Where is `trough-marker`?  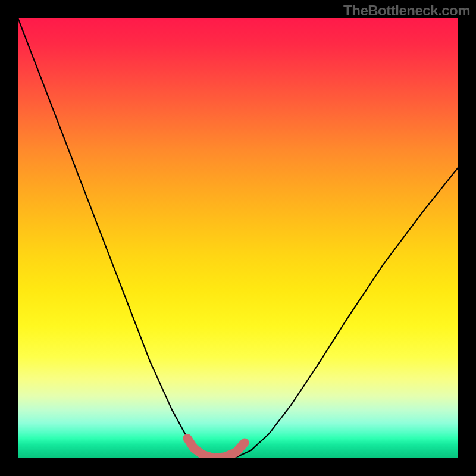 trough-marker is located at coordinates (216, 449).